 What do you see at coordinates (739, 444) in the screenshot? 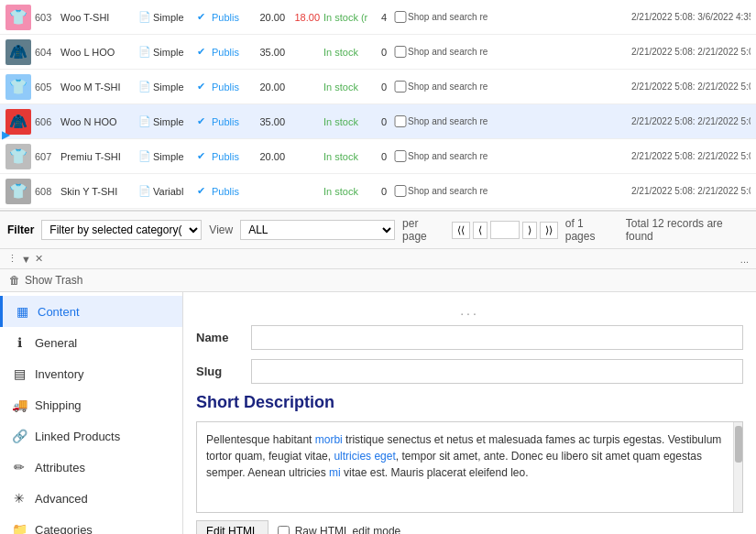
I see `scrollbar-thumb` at bounding box center [739, 444].